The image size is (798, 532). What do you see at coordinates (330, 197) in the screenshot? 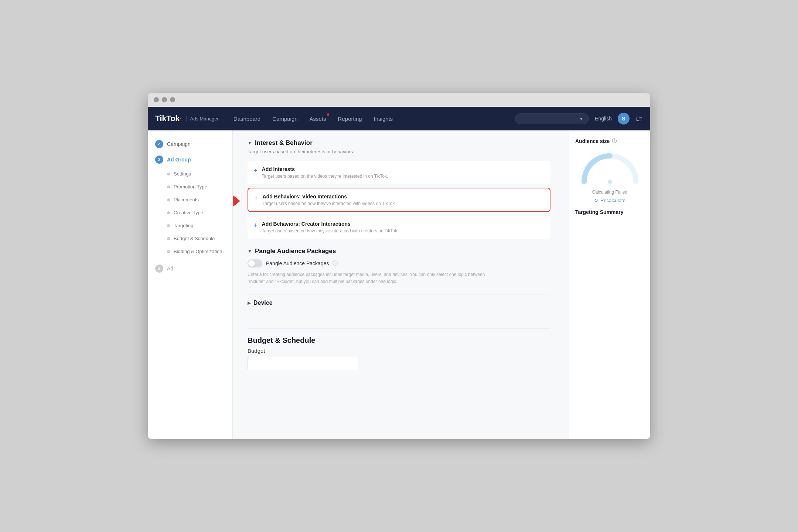
I see `add-behaviors-video-title: Add Behaviors: Video Interactions` at bounding box center [330, 197].